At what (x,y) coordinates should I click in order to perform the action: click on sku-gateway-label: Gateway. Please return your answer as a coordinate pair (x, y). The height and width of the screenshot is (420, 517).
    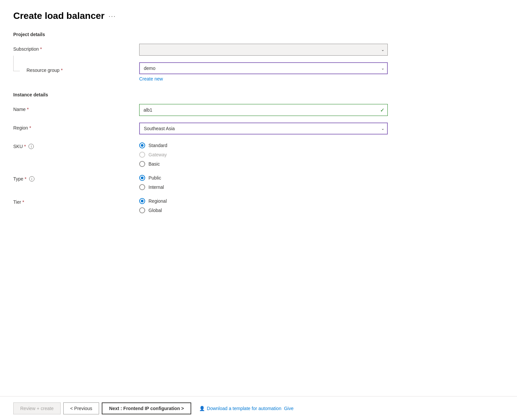
    Looking at the image, I should click on (158, 155).